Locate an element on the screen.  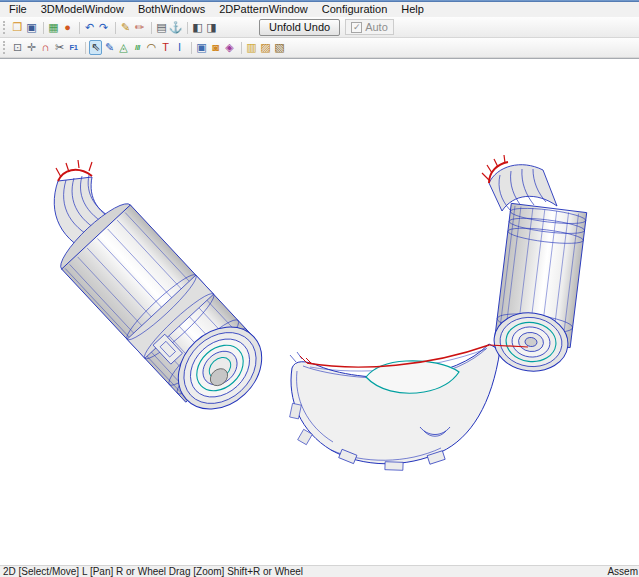
model-right-tube-elbow is located at coordinates (520, 183).